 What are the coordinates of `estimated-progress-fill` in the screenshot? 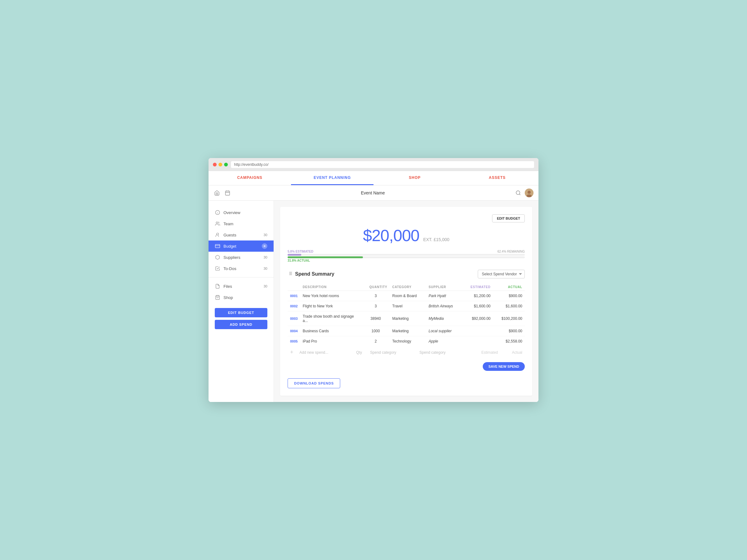 It's located at (294, 255).